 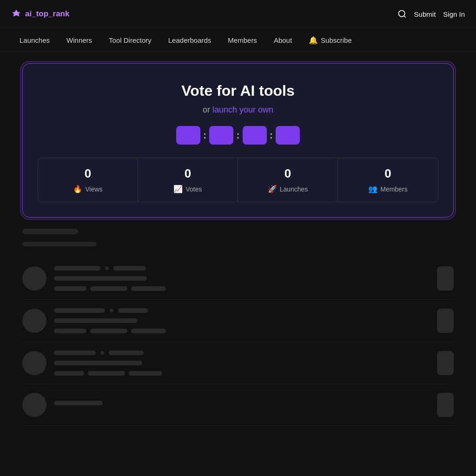 What do you see at coordinates (205, 135) in the screenshot?
I see `timer-colon-1: :` at bounding box center [205, 135].